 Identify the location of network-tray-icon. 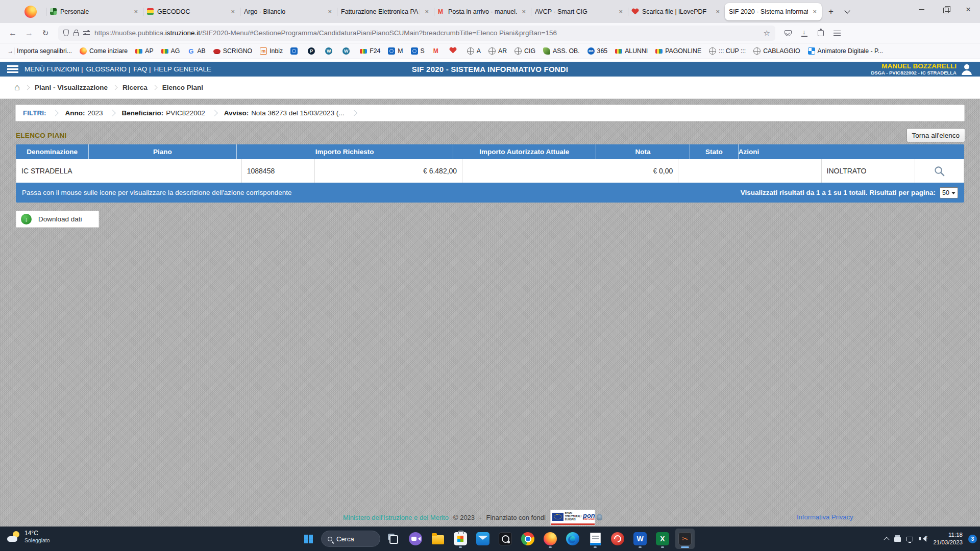
(910, 539).